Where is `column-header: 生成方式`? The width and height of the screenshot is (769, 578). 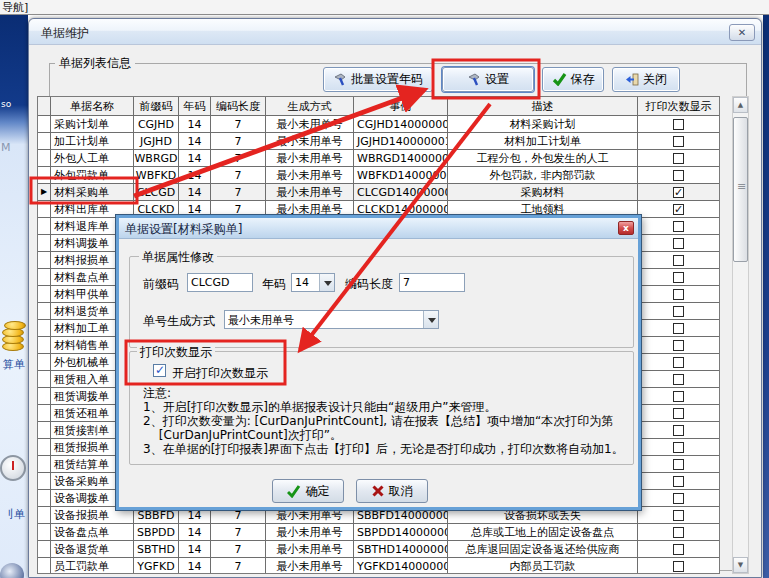 column-header: 生成方式 is located at coordinates (310, 106).